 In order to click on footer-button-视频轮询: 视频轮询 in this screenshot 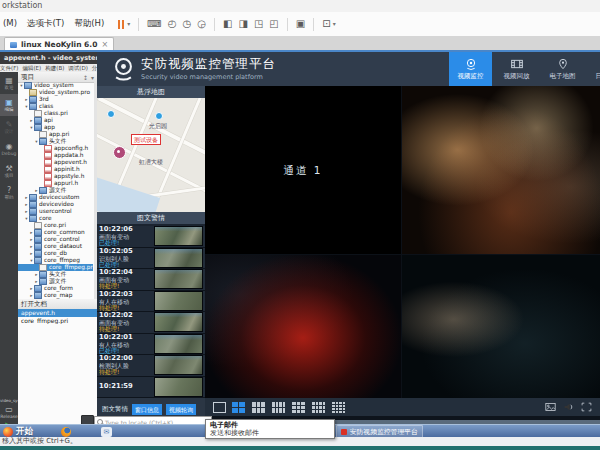, I will do `click(181, 410)`.